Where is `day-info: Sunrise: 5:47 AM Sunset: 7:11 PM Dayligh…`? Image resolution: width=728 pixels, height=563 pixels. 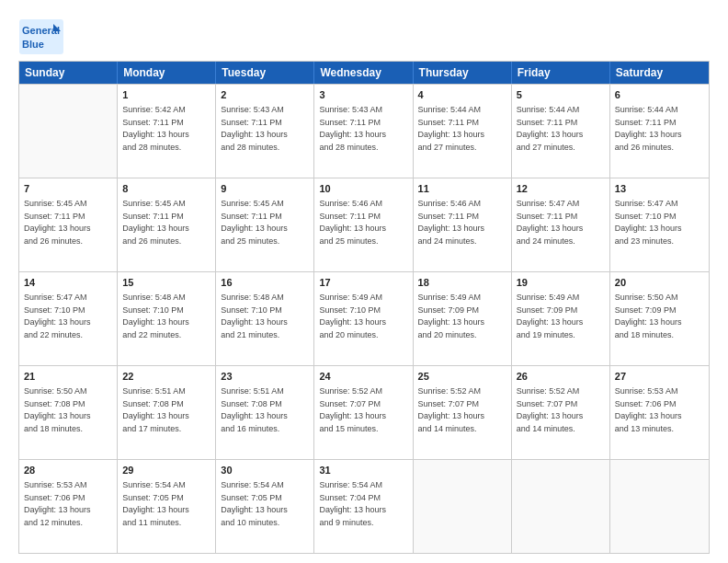 day-info: Sunrise: 5:47 AM Sunset: 7:11 PM Dayligh… is located at coordinates (561, 223).